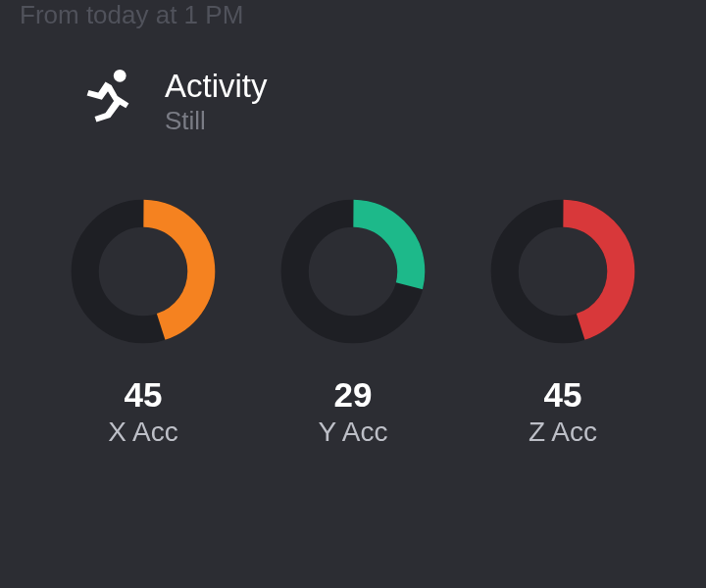 The width and height of the screenshot is (706, 588). What do you see at coordinates (143, 271) in the screenshot?
I see `gauge-ring-x` at bounding box center [143, 271].